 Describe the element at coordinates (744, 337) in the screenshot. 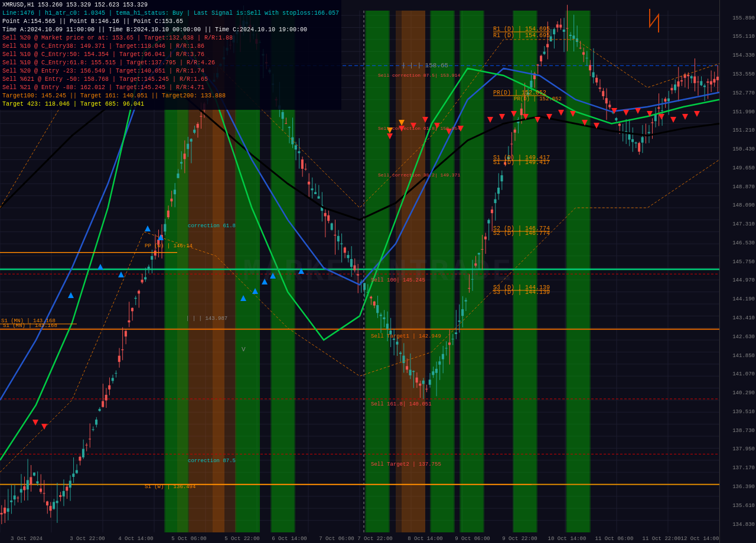

I see `price-label: 142.630` at that location.